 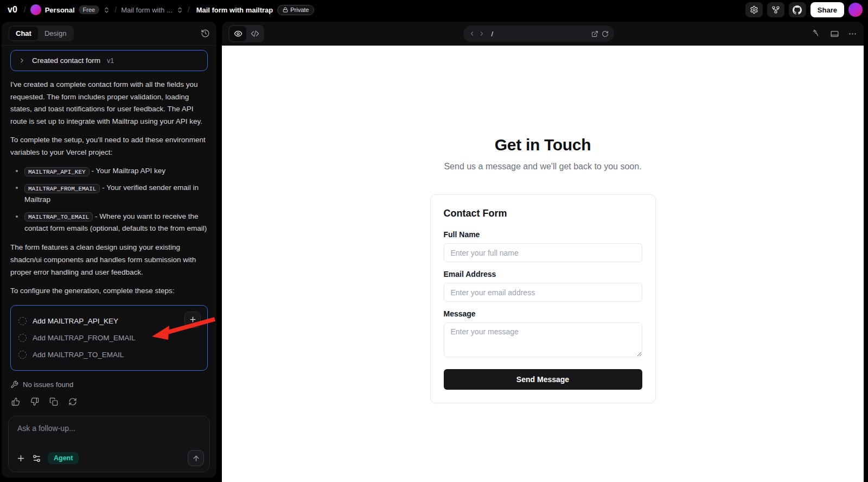 I want to click on gear-icon, so click(x=754, y=10).